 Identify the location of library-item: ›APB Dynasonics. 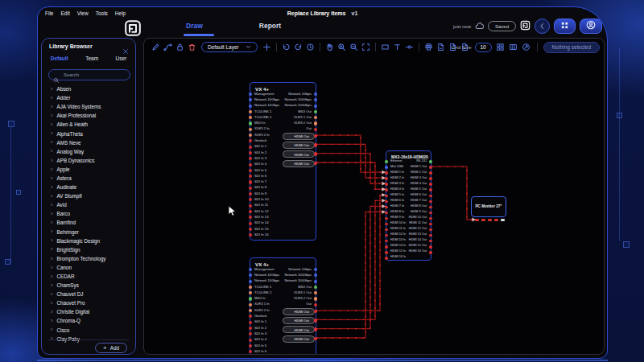
(89, 161).